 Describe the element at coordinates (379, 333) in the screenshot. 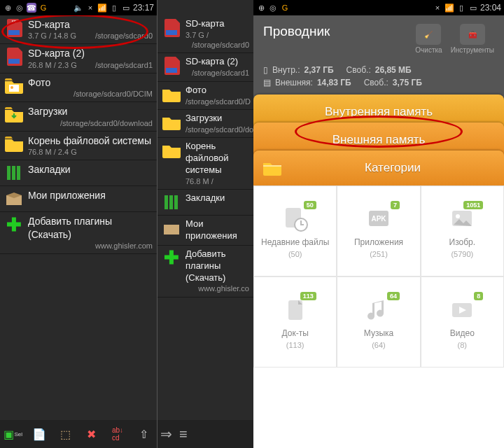

I see `cell-label: Музыка` at that location.